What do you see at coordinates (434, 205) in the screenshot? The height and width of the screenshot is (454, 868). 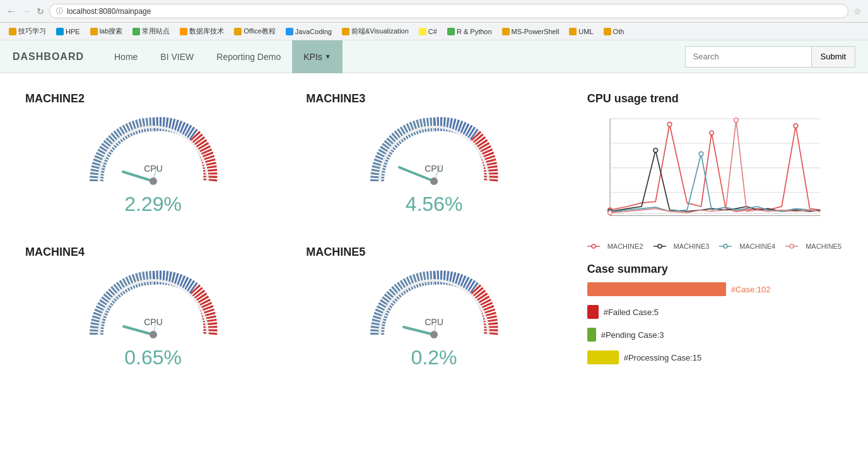 I see `machine3-value: 4.56%` at bounding box center [434, 205].